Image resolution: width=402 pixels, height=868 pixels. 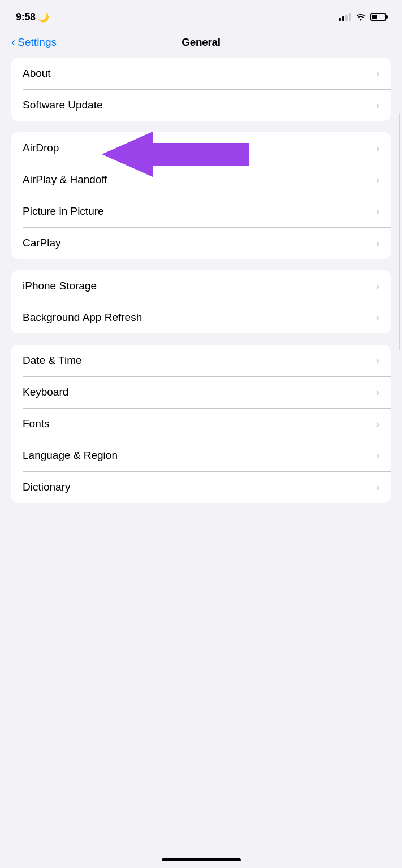 What do you see at coordinates (378, 318) in the screenshot?
I see `background-app-refresh-chevron-icon: ›` at bounding box center [378, 318].